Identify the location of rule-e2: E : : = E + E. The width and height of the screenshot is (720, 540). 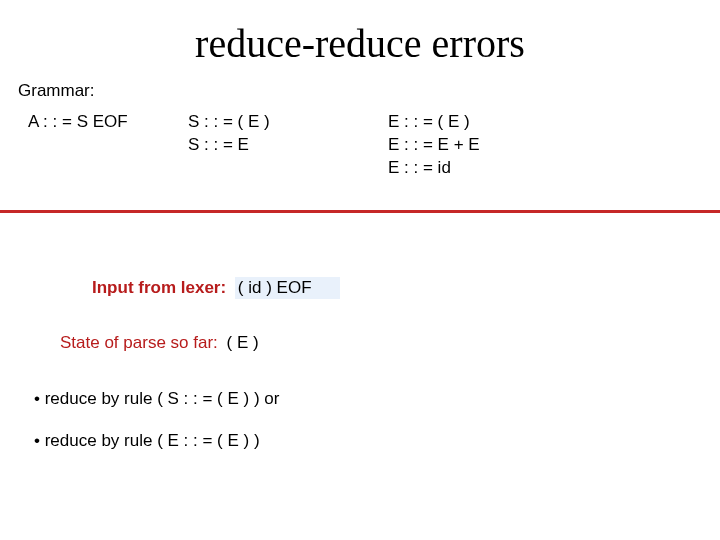
(434, 146).